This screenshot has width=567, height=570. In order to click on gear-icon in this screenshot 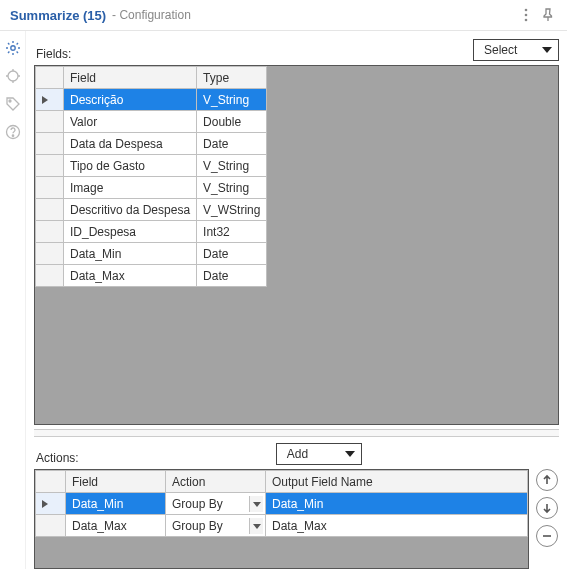, I will do `click(13, 48)`.